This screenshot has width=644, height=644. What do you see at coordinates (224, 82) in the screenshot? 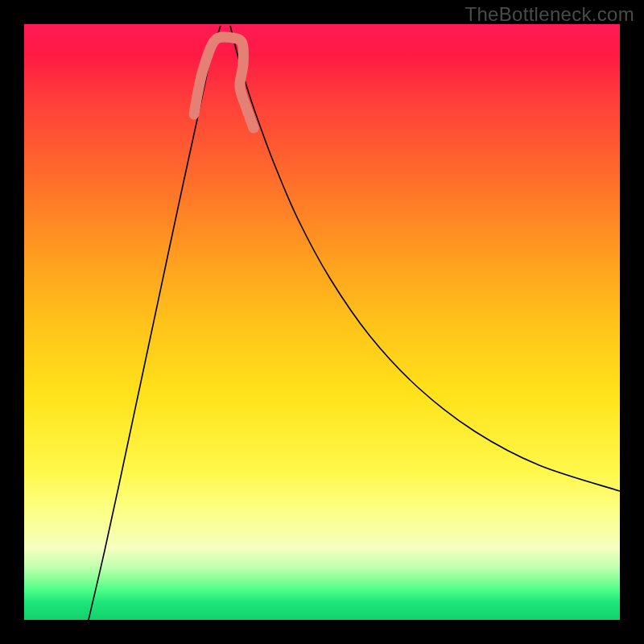
I see `worm-overlay` at bounding box center [224, 82].